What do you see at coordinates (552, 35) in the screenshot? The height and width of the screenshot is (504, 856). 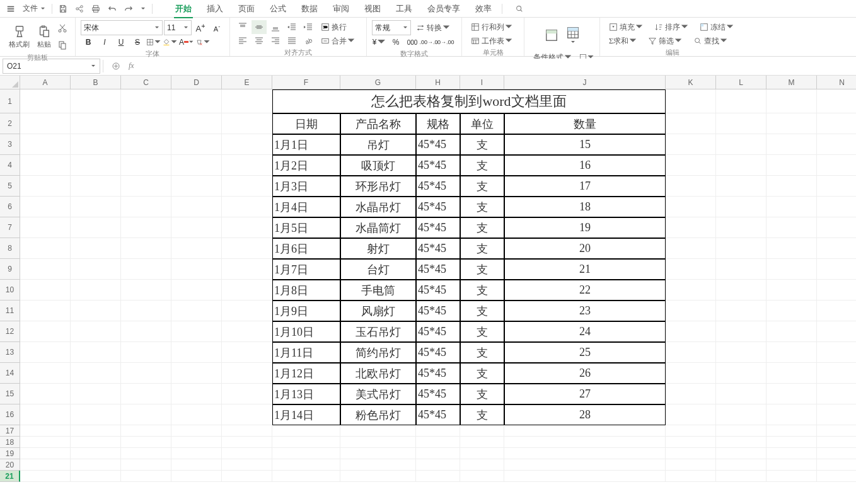 I see `cell-style-button` at bounding box center [552, 35].